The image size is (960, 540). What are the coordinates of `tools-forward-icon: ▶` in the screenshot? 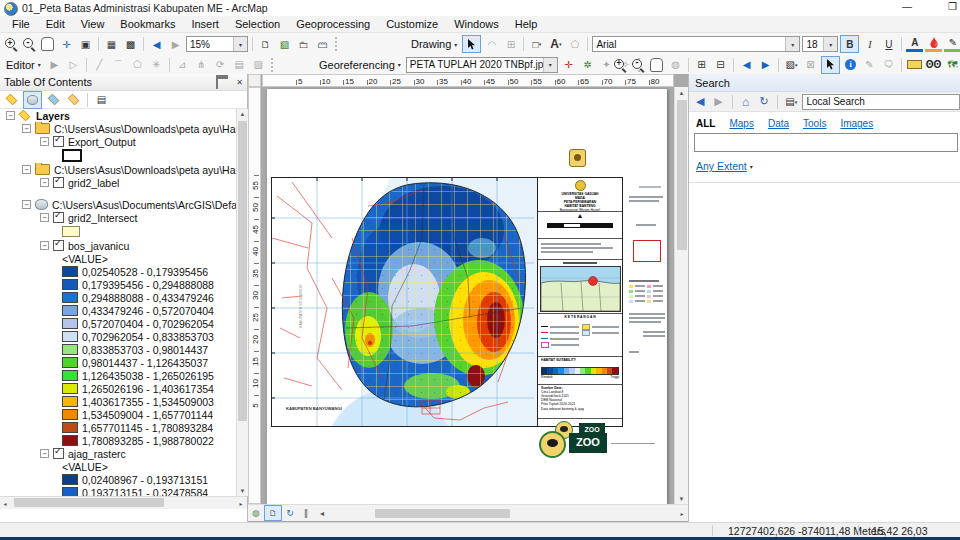 It's located at (766, 65).